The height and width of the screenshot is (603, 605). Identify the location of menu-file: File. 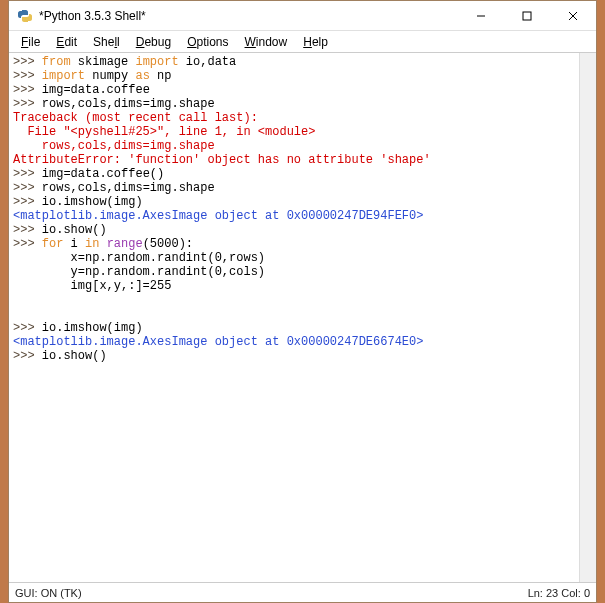
(30, 42).